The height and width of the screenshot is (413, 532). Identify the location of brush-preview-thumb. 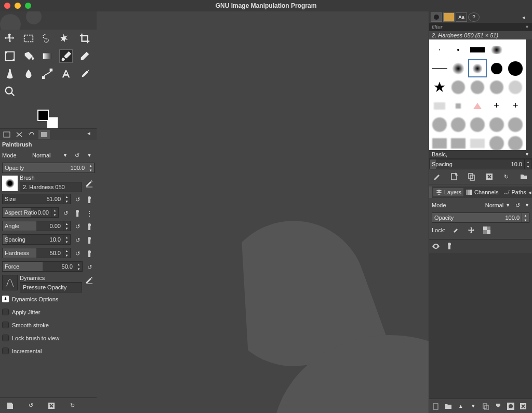
(10, 183).